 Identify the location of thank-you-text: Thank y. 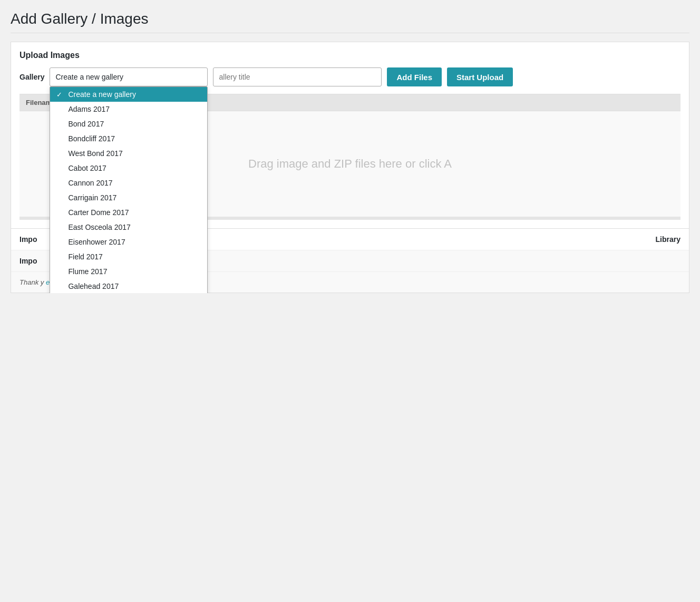
(32, 283).